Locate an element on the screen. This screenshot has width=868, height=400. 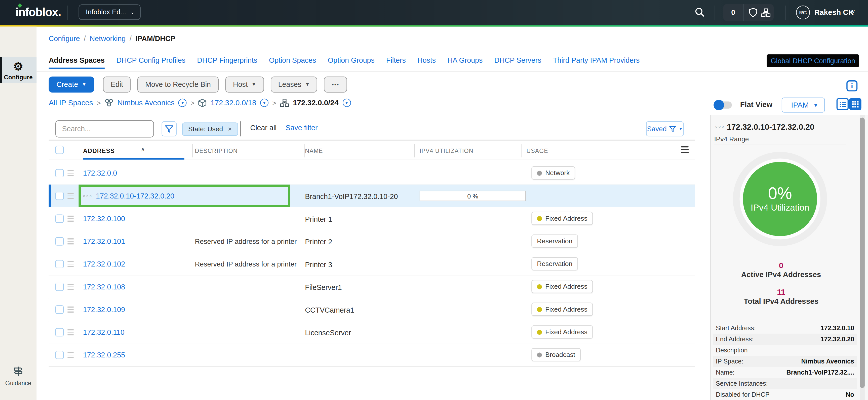
address-link: 172.32.0.101 is located at coordinates (104, 241).